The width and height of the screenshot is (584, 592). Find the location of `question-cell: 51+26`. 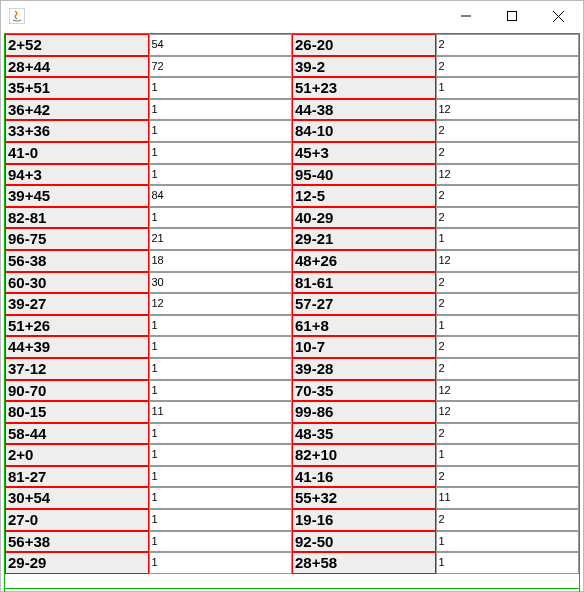

question-cell: 51+26 is located at coordinates (77, 326).